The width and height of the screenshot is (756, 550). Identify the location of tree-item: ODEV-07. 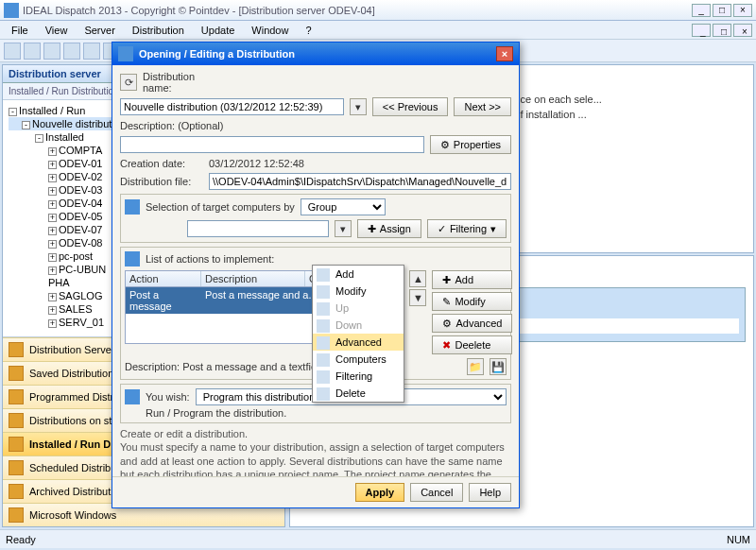
(80, 230).